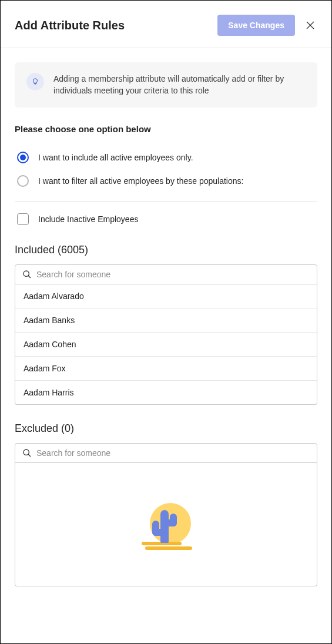 The height and width of the screenshot is (644, 332). Describe the element at coordinates (166, 25) in the screenshot. I see `dialog-header: Add Attribute Rules Save Changes` at that location.